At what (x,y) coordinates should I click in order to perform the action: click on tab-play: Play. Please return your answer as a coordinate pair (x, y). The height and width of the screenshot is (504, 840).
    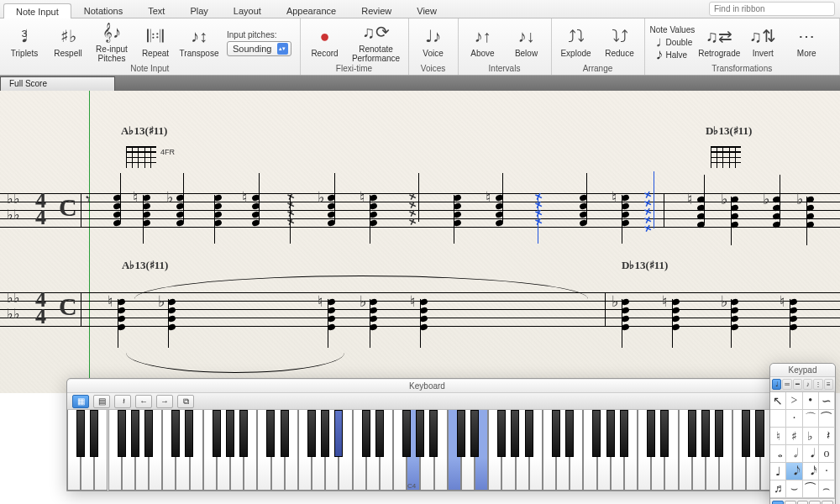
    Looking at the image, I should click on (198, 10).